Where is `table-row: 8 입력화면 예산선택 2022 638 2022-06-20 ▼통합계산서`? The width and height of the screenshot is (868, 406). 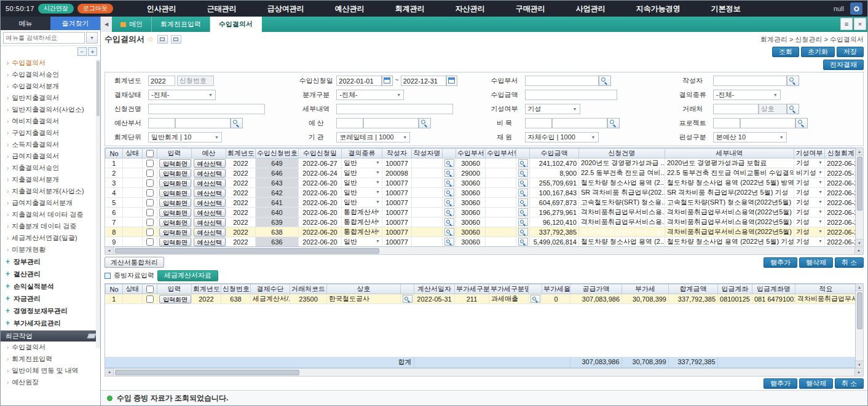
table-row: 8 입력화면 예산선택 2022 638 2022-06-20 ▼통합계산서 is located at coordinates (481, 232).